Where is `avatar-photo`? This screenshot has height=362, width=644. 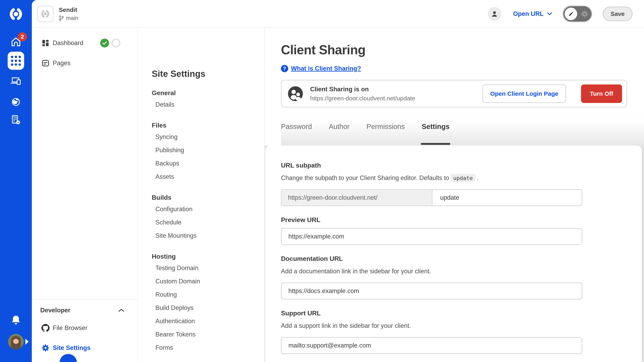 avatar-photo is located at coordinates (16, 342).